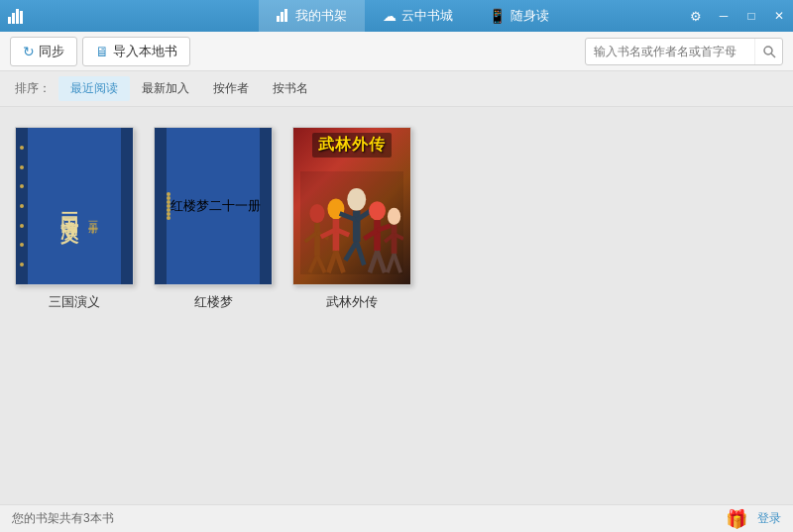  What do you see at coordinates (311, 16) in the screenshot?
I see `tab-shelf: 我的书架` at bounding box center [311, 16].